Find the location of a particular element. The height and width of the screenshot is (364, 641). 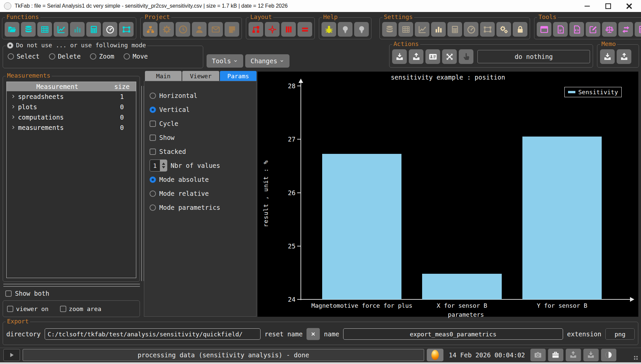

select-radio is located at coordinates (11, 57).